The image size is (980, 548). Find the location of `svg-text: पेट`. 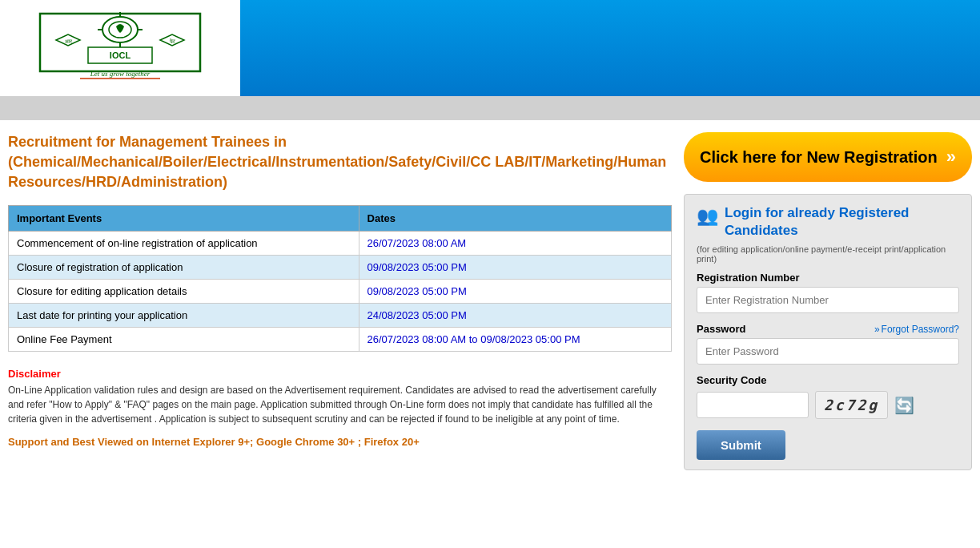

svg-text: पेट is located at coordinates (173, 41).